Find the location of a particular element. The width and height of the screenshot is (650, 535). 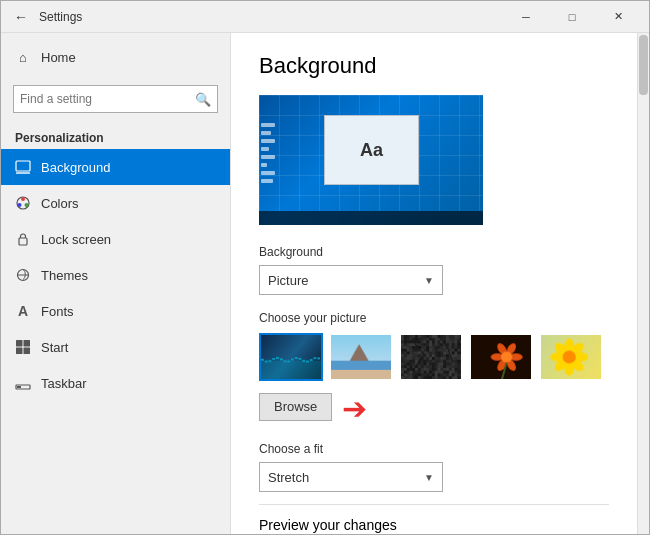

close-button: ✕ is located at coordinates (618, 17).